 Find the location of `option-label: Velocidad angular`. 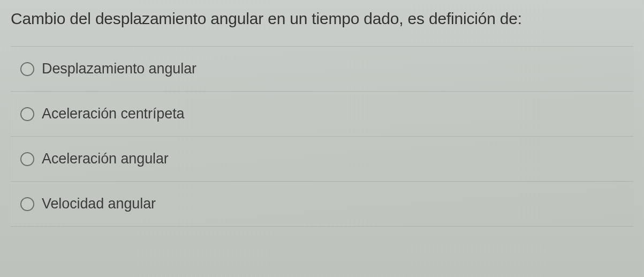

option-label: Velocidad angular is located at coordinates (99, 204).